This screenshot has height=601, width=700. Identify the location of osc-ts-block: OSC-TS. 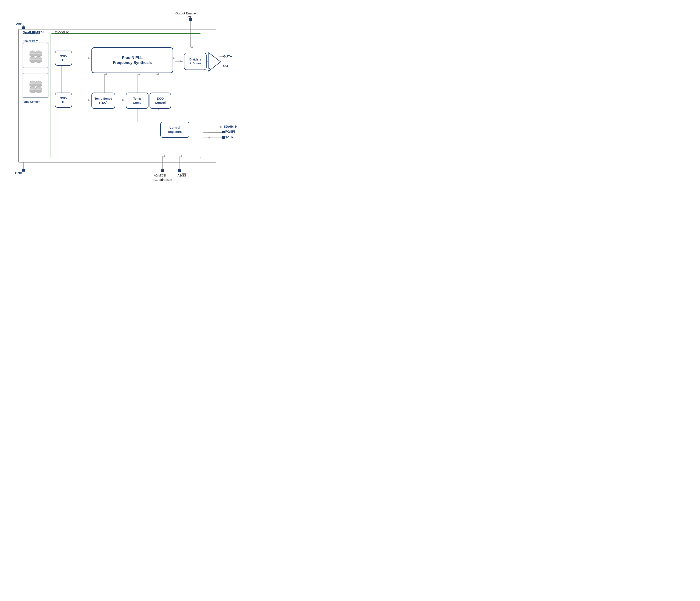
(64, 100).